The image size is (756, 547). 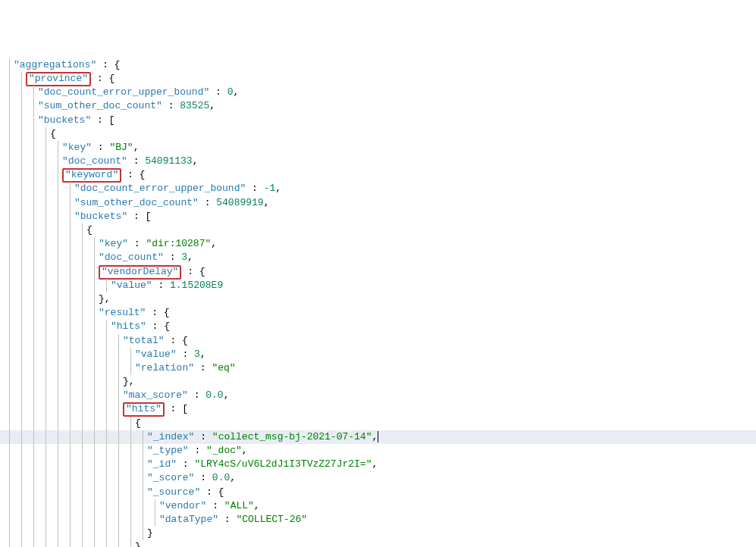 I want to click on json-token: "doc_count_error_upper_bound", so click(x=160, y=188).